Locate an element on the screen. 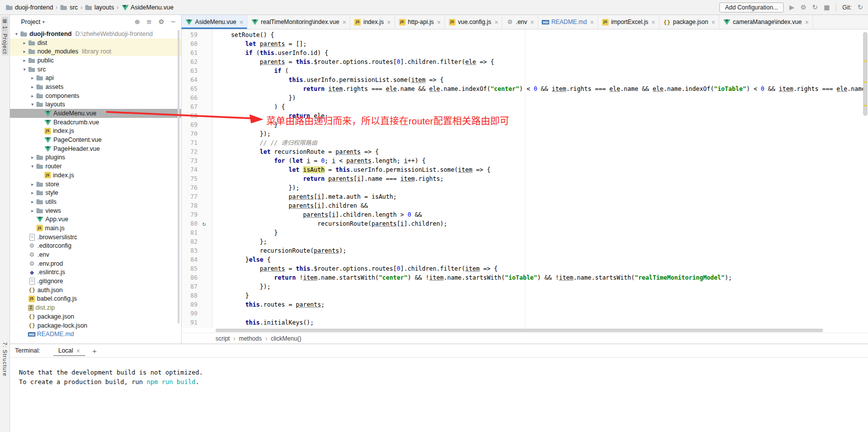 This screenshot has height=432, width=868. editor-tab: JSindex.js× is located at coordinates (372, 22).